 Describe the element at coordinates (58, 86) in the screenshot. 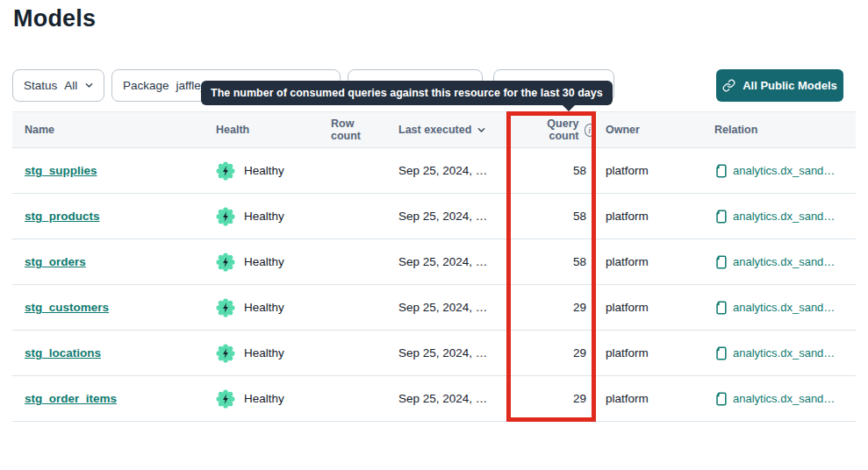

I see `status-filter-dropdown: Status All` at that location.